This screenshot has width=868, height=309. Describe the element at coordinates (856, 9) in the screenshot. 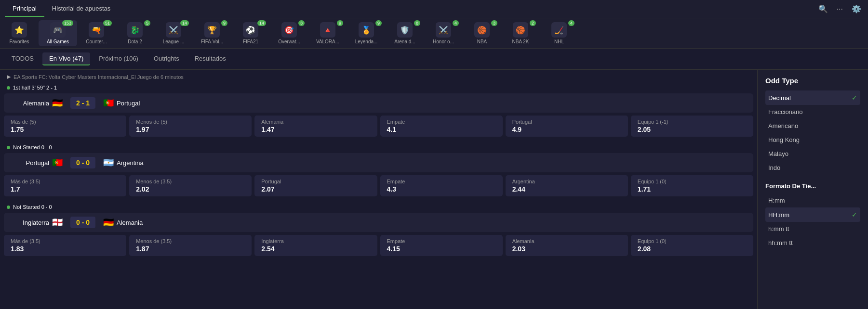

I see `settings-icon: ⚙️` at that location.